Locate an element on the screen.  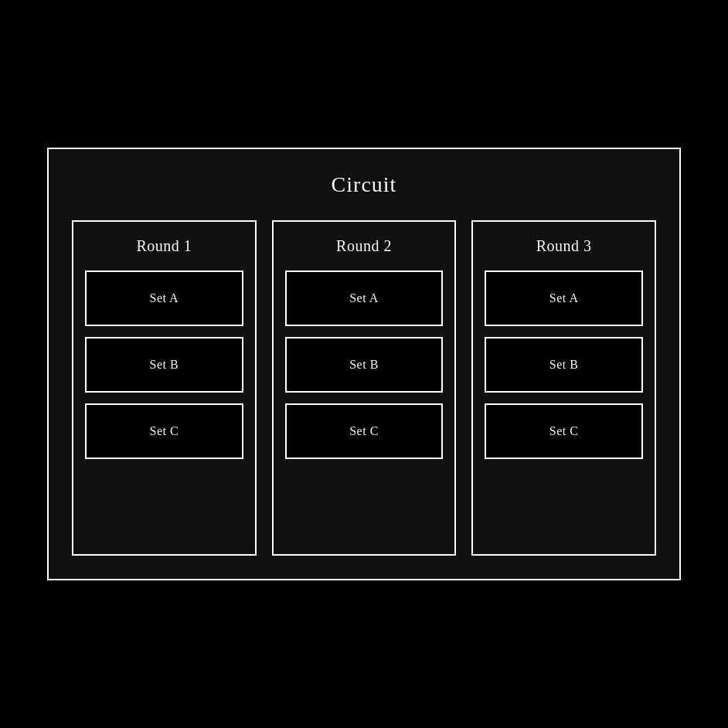
round-2-box: Round 2 Set A Set B Set C is located at coordinates (365, 388).